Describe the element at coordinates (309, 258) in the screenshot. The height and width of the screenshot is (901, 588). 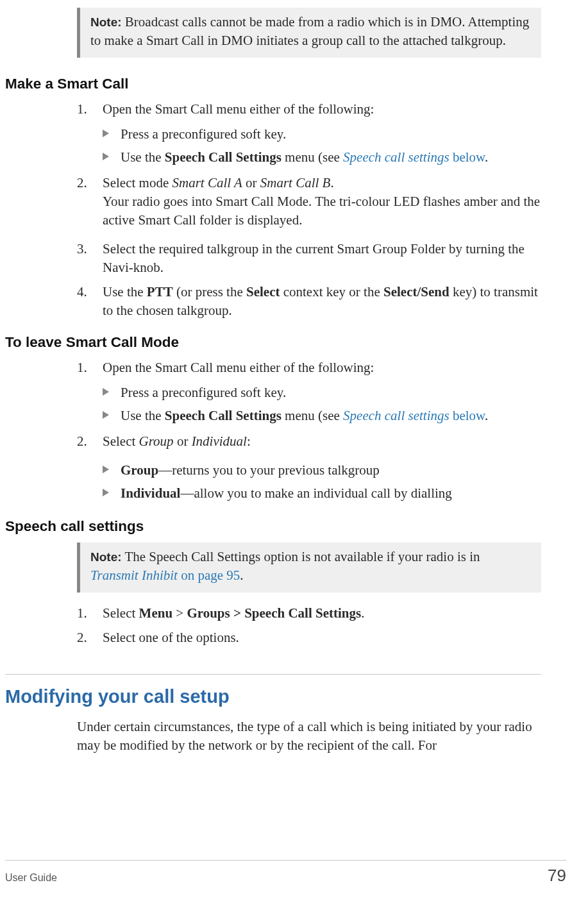
I see `list-item: 3. Select the required talkgroup in the …` at that location.